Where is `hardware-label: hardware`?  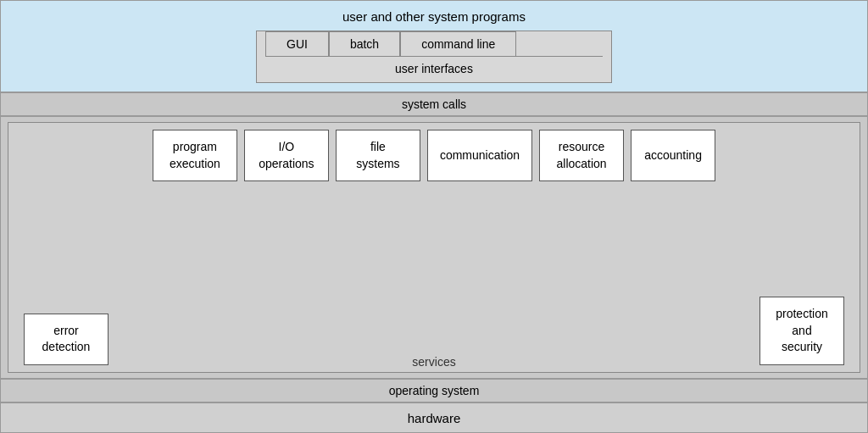
hardware-label: hardware is located at coordinates (434, 419).